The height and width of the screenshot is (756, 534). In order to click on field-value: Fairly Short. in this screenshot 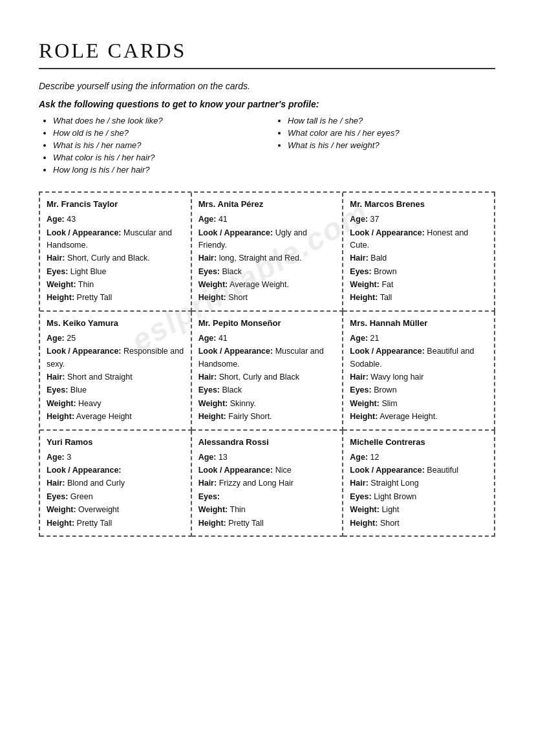, I will do `click(250, 416)`.